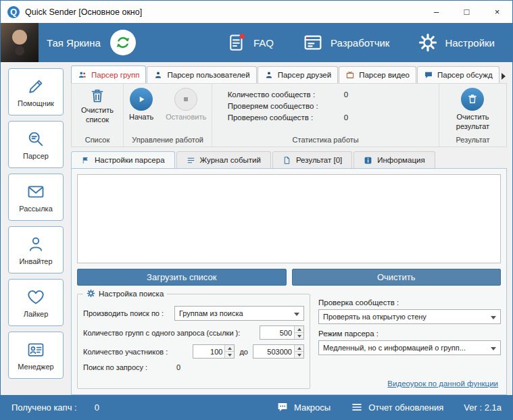 Image resolution: width=513 pixels, height=420 pixels. What do you see at coordinates (394, 159) in the screenshot?
I see `subtab-information: Информация` at bounding box center [394, 159].